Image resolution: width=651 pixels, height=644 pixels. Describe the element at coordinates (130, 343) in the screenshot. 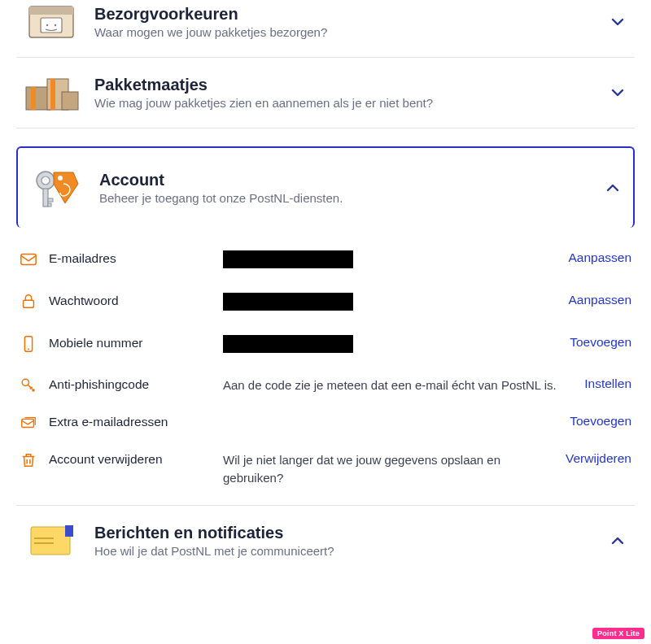

I see `row-label: Mobiele nummer` at that location.